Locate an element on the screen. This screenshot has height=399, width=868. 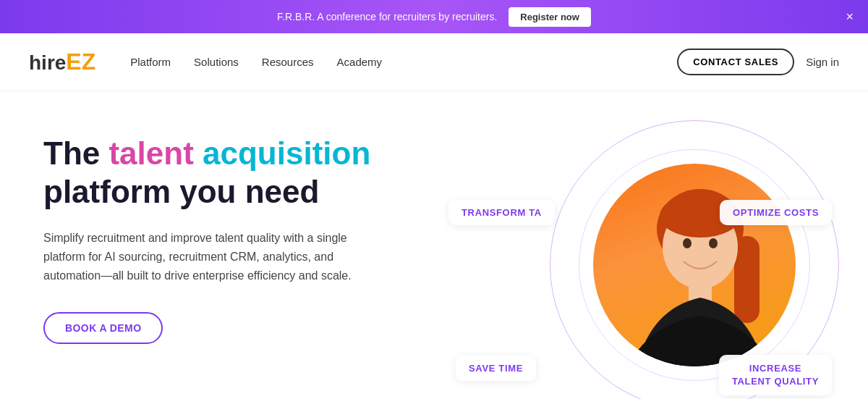
nav-item-solutions: Solutions is located at coordinates (216, 62).